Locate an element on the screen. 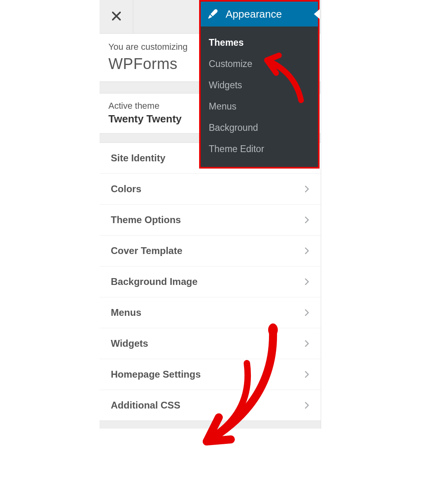  section-theme-options: Theme Options is located at coordinates (210, 220).